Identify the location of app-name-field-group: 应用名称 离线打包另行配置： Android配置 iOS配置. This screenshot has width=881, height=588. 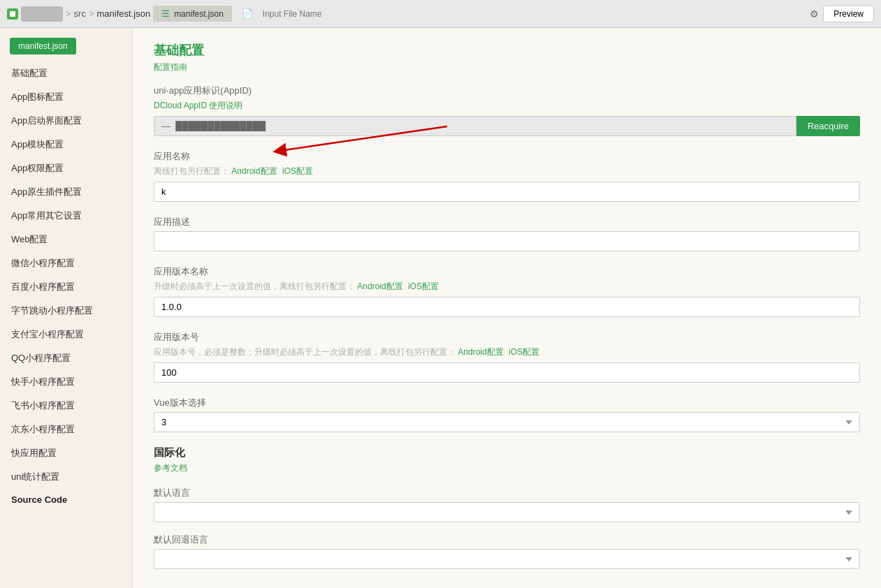
(507, 176).